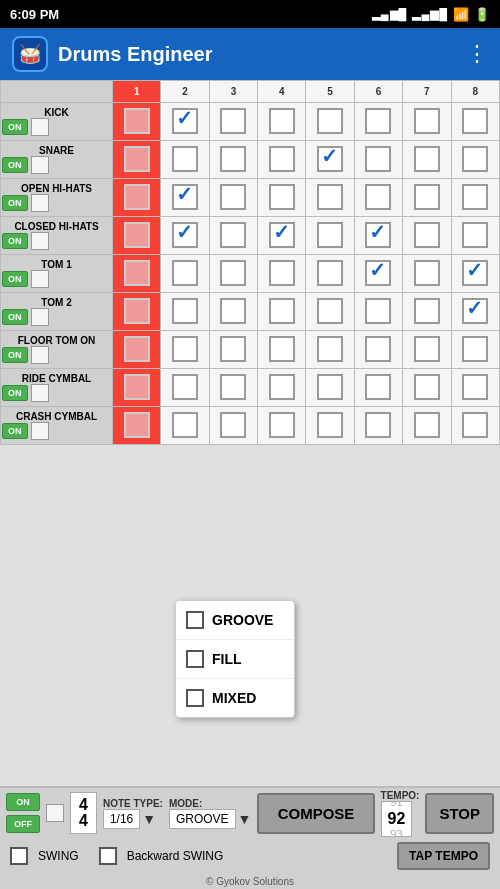 The width and height of the screenshot is (500, 889). Describe the element at coordinates (23, 802) in the screenshot. I see `global-on-button: ON` at that location.